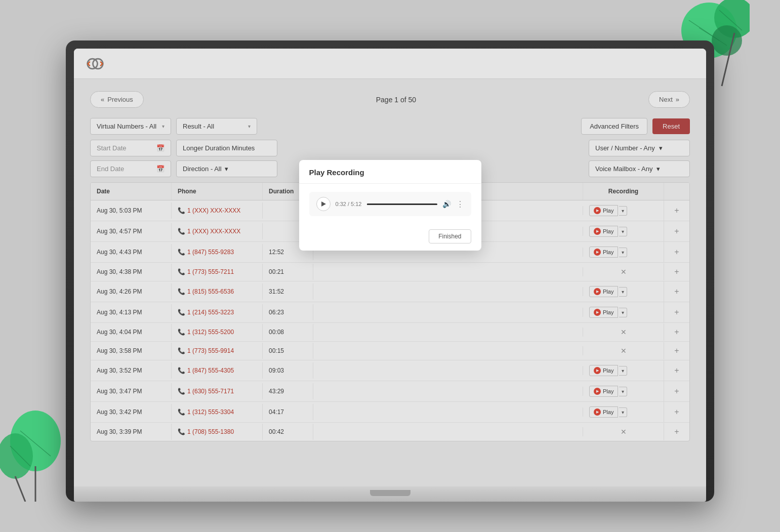 This screenshot has width=780, height=532. Describe the element at coordinates (402, 204) in the screenshot. I see `audio-progress-bar` at that location.